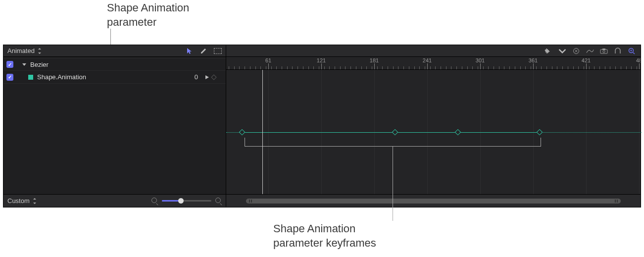 The image size is (644, 257). I want to click on curve-mode-dropdown: Custom, so click(22, 201).